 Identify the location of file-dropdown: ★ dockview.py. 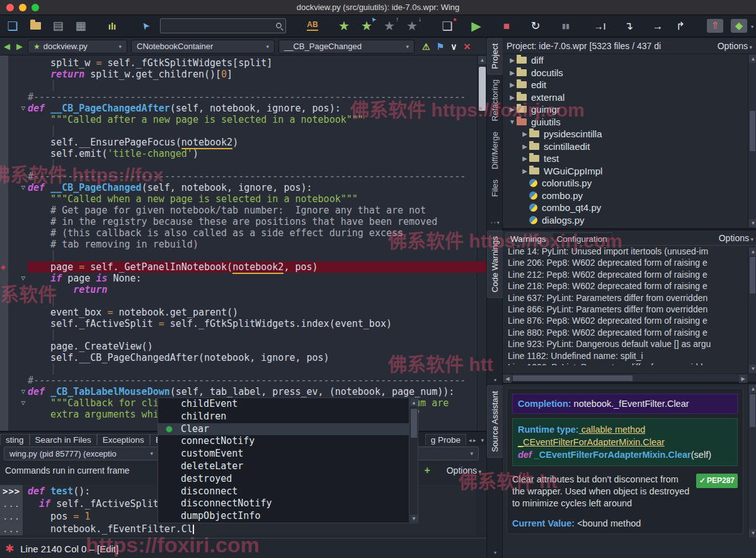
(77, 47).